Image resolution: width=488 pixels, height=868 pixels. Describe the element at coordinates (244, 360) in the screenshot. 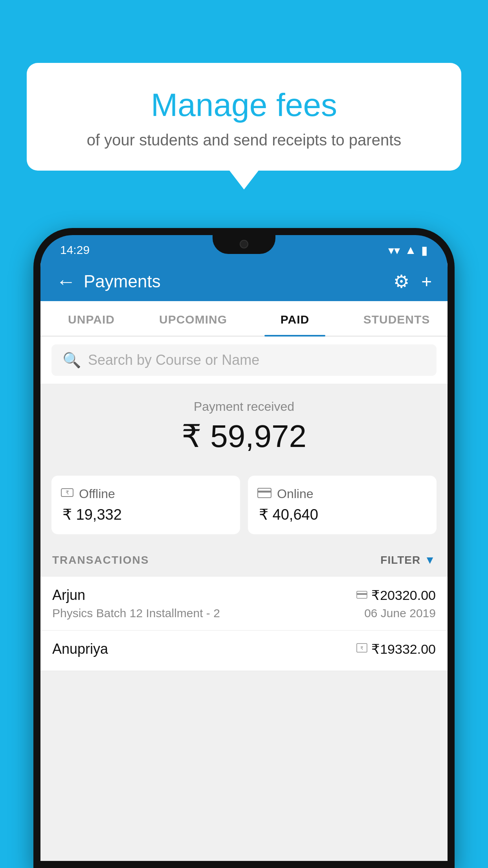

I see `search-bar-wrapper: 🔍 Search by Course or Name` at that location.